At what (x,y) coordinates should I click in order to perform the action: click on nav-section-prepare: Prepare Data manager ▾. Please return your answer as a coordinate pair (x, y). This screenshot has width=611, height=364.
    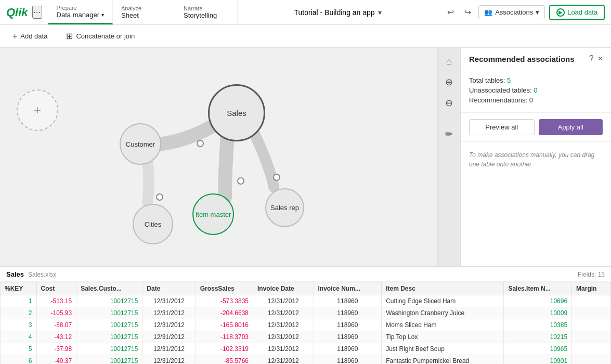
    Looking at the image, I should click on (81, 12).